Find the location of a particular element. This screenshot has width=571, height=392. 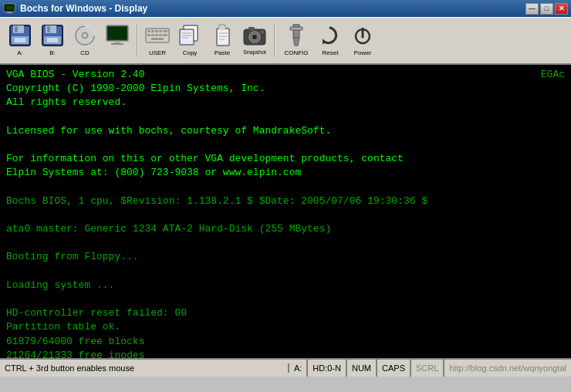

toolbar-cd: CD is located at coordinates (85, 41).